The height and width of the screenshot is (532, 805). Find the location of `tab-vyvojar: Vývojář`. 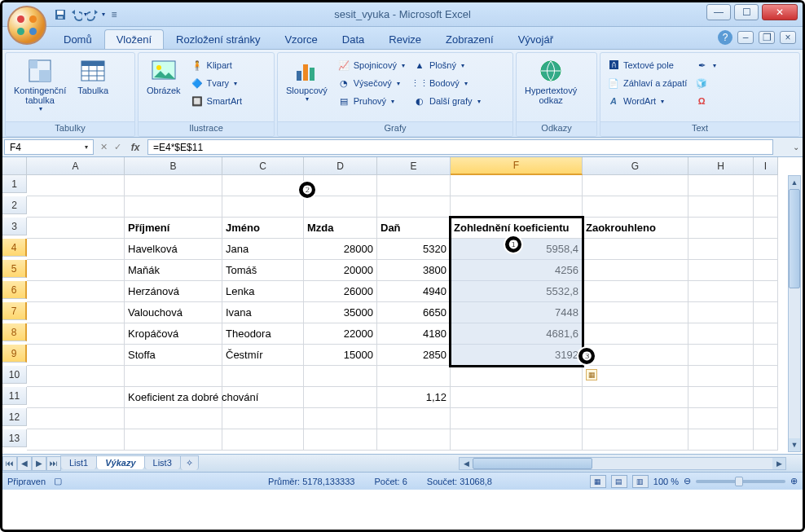

tab-vyvojar: Vývojář is located at coordinates (536, 39).